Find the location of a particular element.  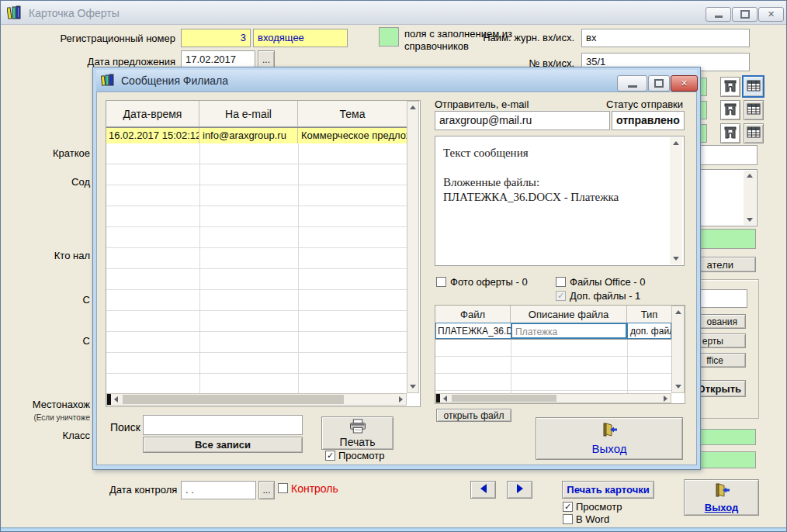

dialog-minimize-button is located at coordinates (632, 84).